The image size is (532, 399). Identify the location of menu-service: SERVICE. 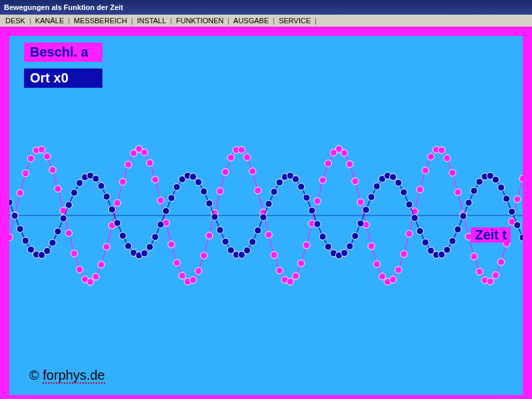
(295, 21).